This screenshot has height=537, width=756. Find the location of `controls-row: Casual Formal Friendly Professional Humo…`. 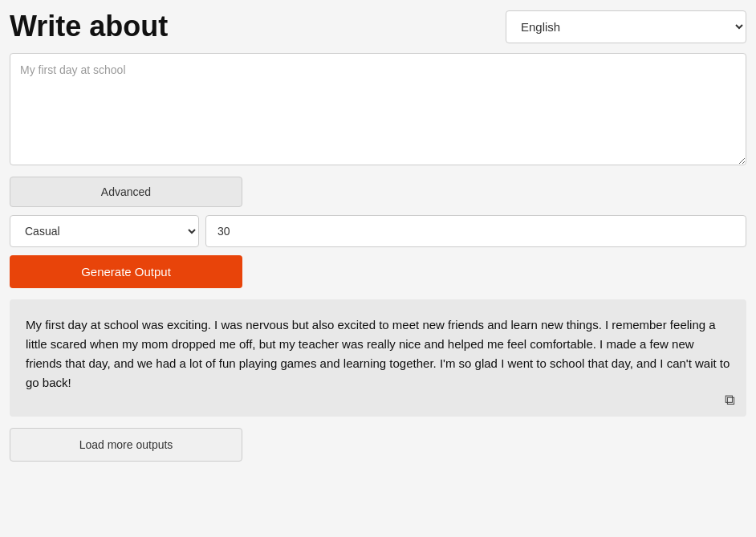

controls-row: Casual Formal Friendly Professional Humo… is located at coordinates (378, 231).